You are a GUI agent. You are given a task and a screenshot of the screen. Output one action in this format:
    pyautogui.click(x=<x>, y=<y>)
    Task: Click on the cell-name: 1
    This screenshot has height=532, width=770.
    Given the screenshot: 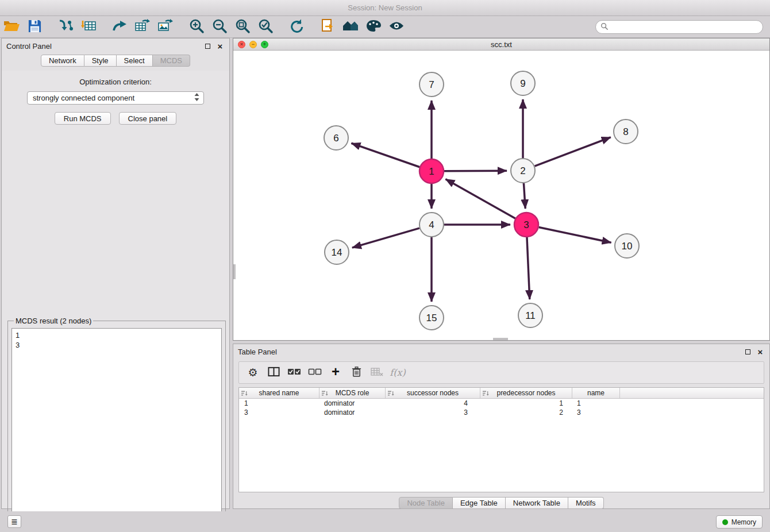 What is the action you would take?
    pyautogui.click(x=596, y=403)
    